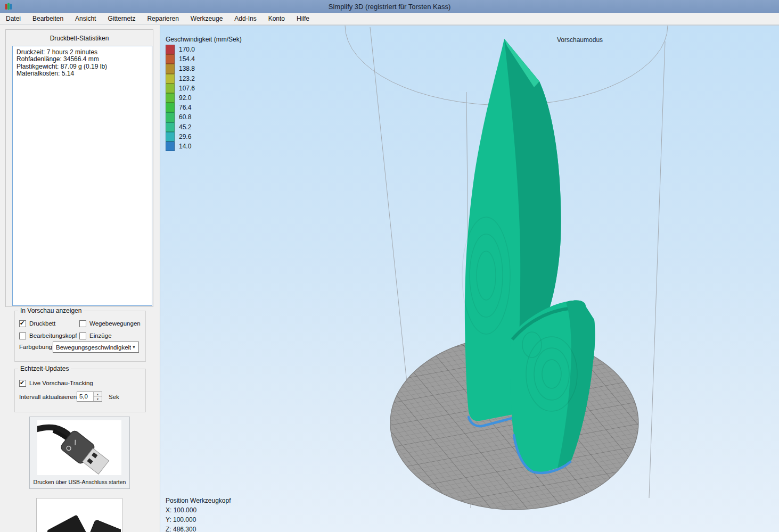 Image resolution: width=779 pixels, height=532 pixels. What do you see at coordinates (185, 146) in the screenshot?
I see `legend-value: 14.0` at bounding box center [185, 146].